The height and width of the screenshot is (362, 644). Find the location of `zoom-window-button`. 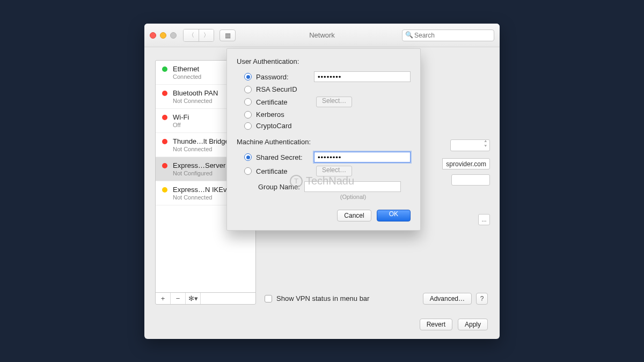

zoom-window-button is located at coordinates (173, 35).